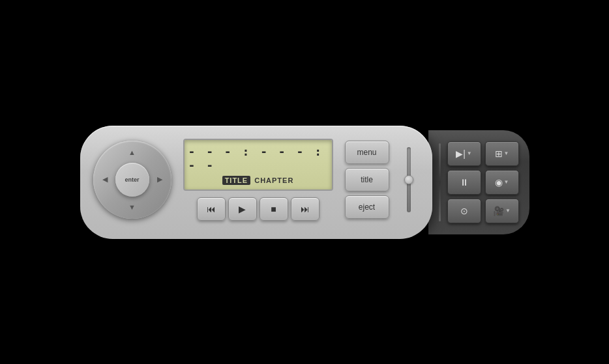 This screenshot has height=364, width=609. Describe the element at coordinates (243, 209) in the screenshot. I see `play-icon: ▶` at that location.